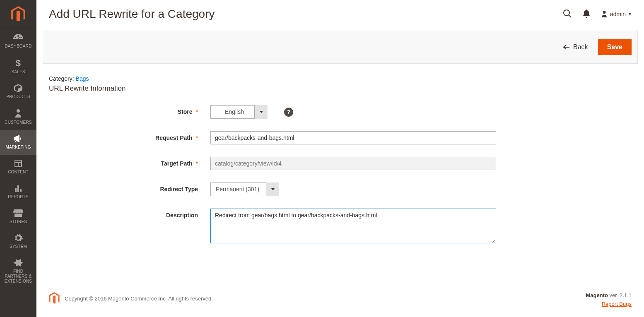 Image resolution: width=644 pixels, height=317 pixels. Describe the element at coordinates (82, 79) in the screenshot. I see `category-link: Bags` at that location.